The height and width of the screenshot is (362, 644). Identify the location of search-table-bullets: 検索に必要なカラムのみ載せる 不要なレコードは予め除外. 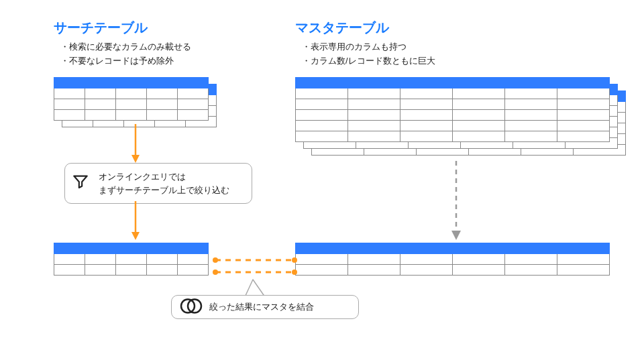
(126, 54).